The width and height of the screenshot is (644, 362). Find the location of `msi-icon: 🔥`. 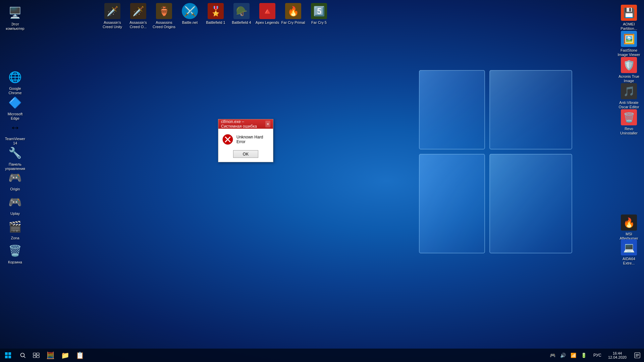

msi-icon: 🔥 is located at coordinates (629, 223).